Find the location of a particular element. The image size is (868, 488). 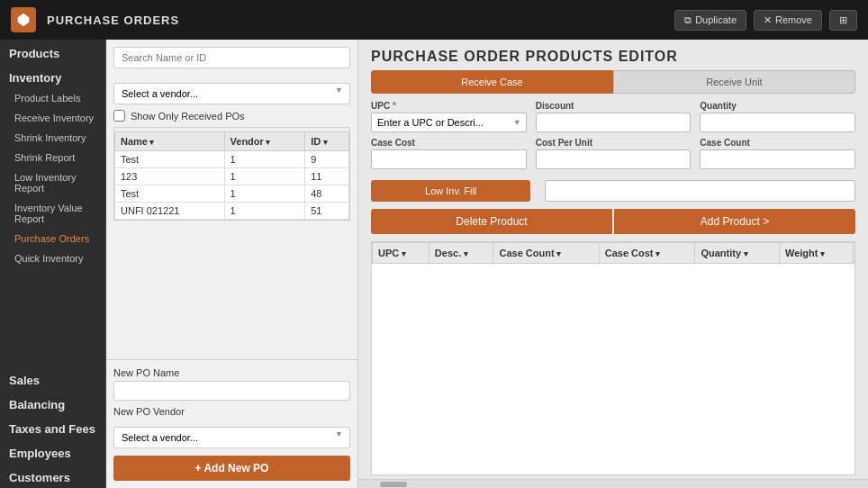

discount-label: Discount is located at coordinates (614, 106).